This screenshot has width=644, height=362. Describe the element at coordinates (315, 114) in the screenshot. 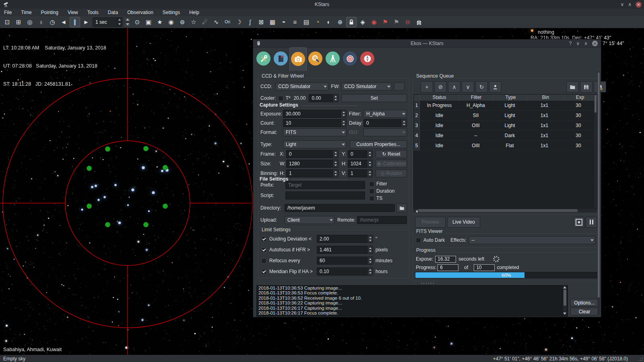

I see `exposure-spinbox: 30.000` at that location.